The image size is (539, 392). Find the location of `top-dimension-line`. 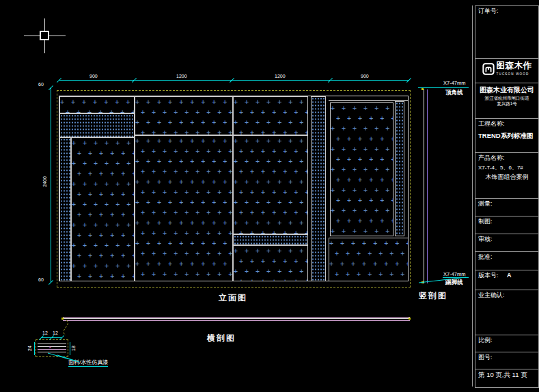

top-dimension-line is located at coordinates (234, 81).